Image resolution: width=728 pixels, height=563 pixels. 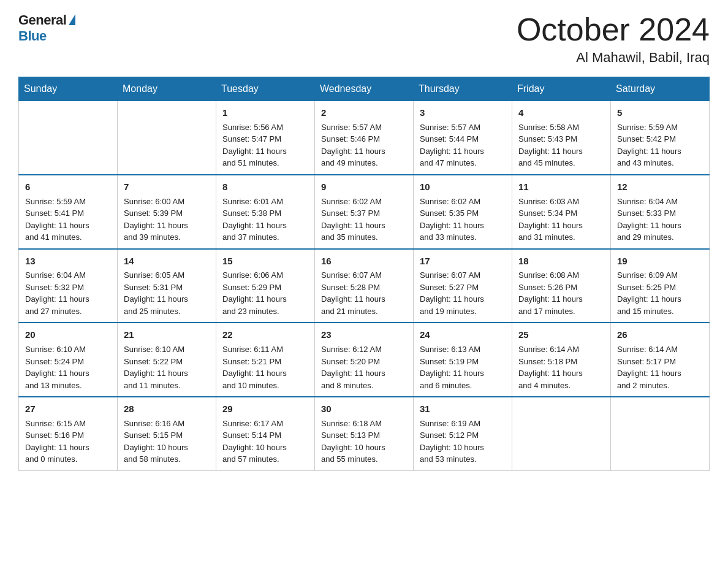 I want to click on calendar-week-row: 27Sunrise: 6:15 AM Sunset: 5:16 PM Dayli…, so click(x=364, y=434).